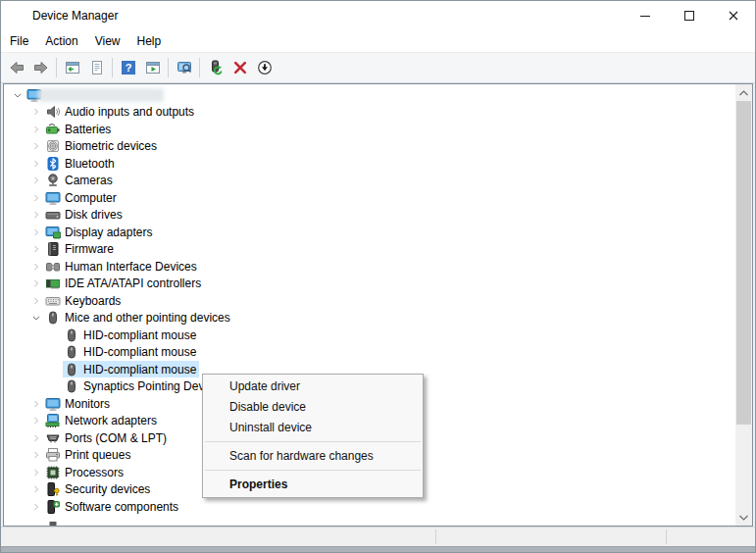 The image size is (756, 553). Describe the element at coordinates (265, 68) in the screenshot. I see `disable-circle-icon` at that location.